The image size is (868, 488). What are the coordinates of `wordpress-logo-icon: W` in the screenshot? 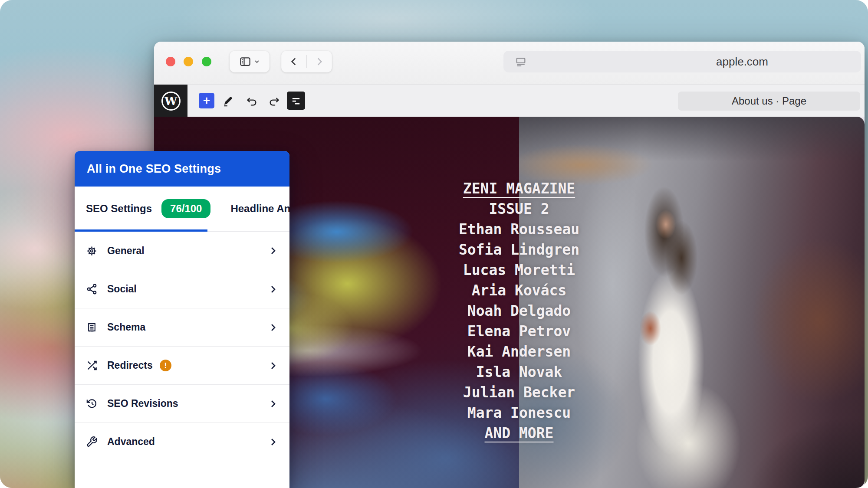 It's located at (171, 101).